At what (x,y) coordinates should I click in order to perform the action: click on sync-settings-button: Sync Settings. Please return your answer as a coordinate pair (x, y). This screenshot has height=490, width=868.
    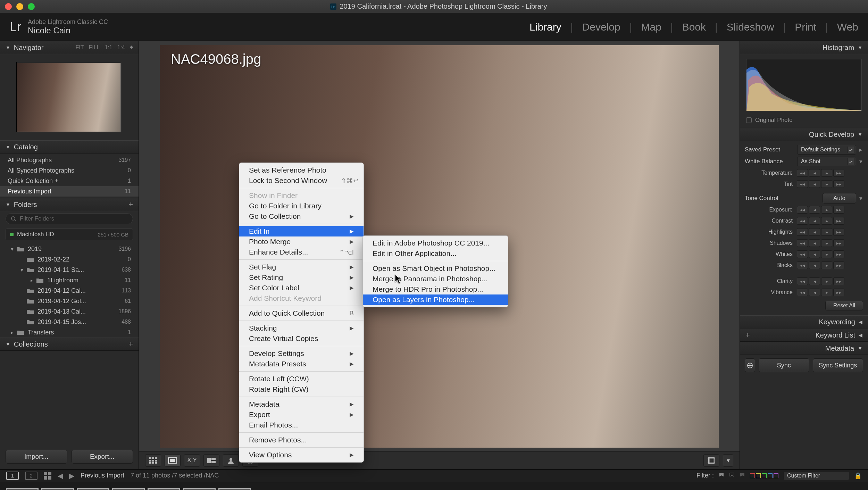
    Looking at the image, I should click on (838, 365).